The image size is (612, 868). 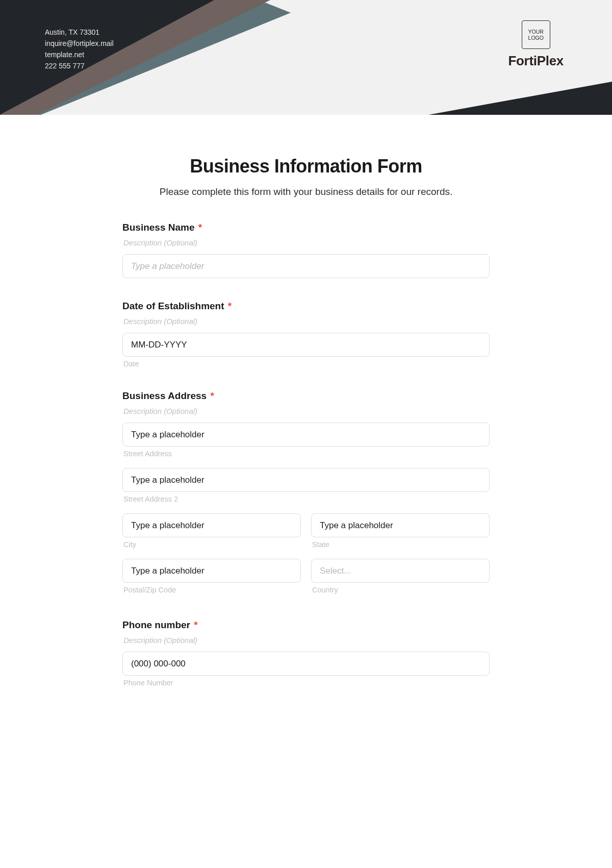 I want to click on letterhead-banner: Austin, TX 73301 inquire@fortiplex.mail …, so click(x=306, y=57).